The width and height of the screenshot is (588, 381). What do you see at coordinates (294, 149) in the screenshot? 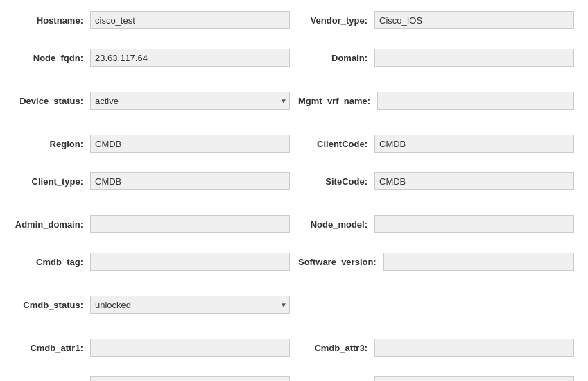
I see `row-region-clientcode: Region: ClientCode:` at bounding box center [294, 149].